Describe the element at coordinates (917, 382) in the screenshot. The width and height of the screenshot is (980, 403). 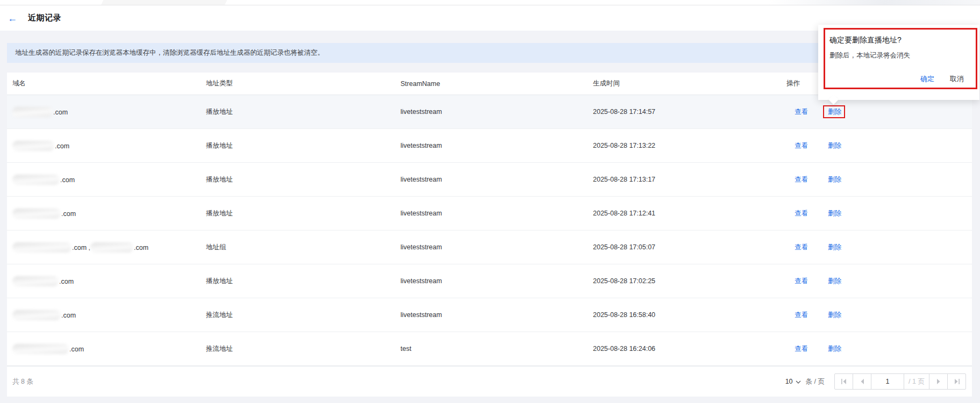
I see `total-pages-label: / 1 页` at that location.